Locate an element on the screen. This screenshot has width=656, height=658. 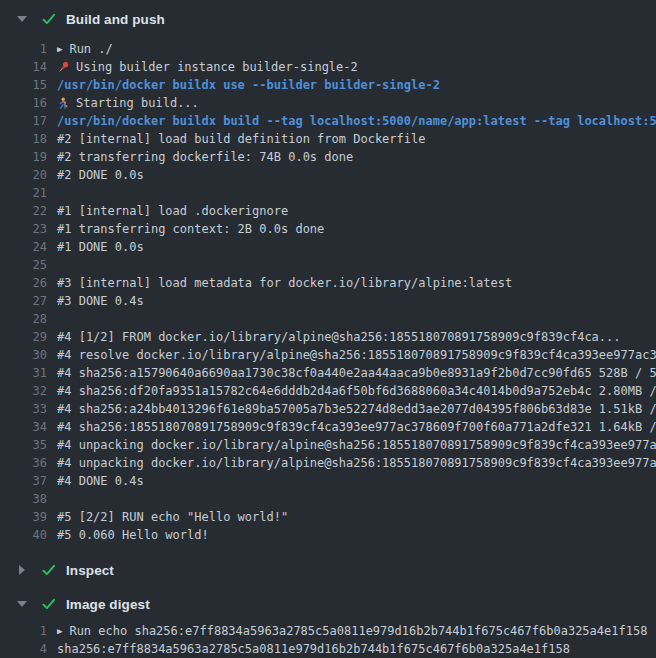
line-number: 16 is located at coordinates (24, 103).